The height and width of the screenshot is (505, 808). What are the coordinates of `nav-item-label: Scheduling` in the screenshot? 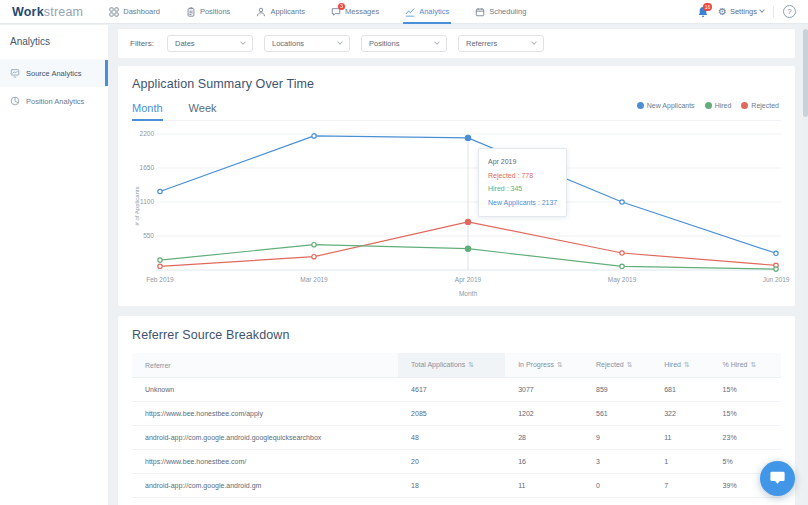 It's located at (508, 12).